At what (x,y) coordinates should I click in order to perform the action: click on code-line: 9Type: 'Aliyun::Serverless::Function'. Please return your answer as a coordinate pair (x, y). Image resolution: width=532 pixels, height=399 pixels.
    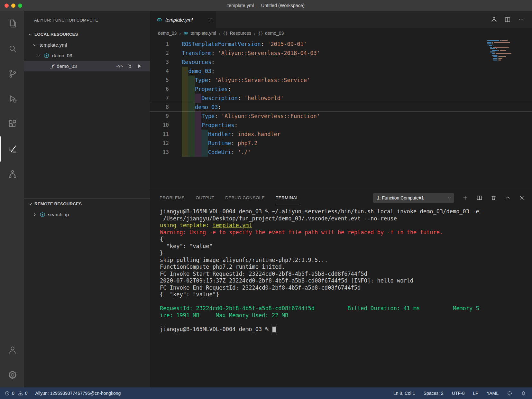
    Looking at the image, I should click on (341, 116).